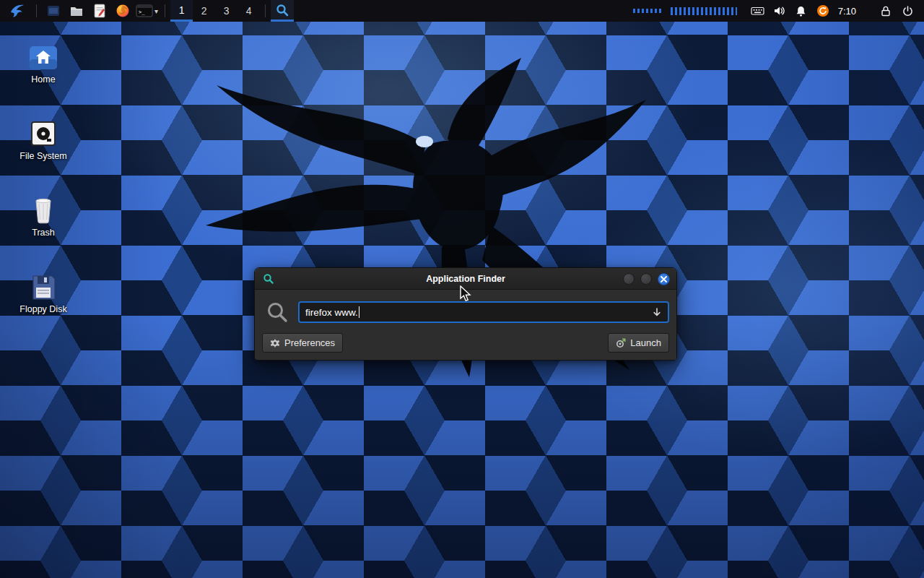 The width and height of the screenshot is (924, 578). What do you see at coordinates (147, 11) in the screenshot?
I see `panel-left: >_ ▾ 1 2 3 4` at bounding box center [147, 11].